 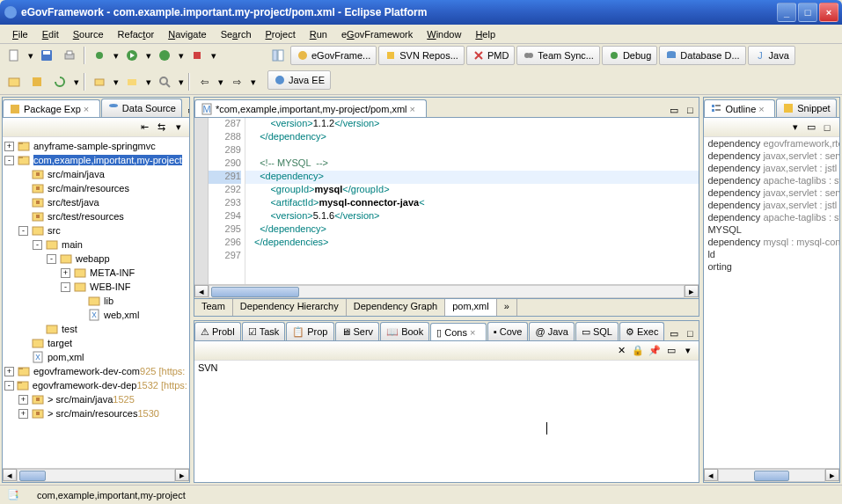 What do you see at coordinates (808, 12) in the screenshot?
I see `window-maximize-button: □` at bounding box center [808, 12].